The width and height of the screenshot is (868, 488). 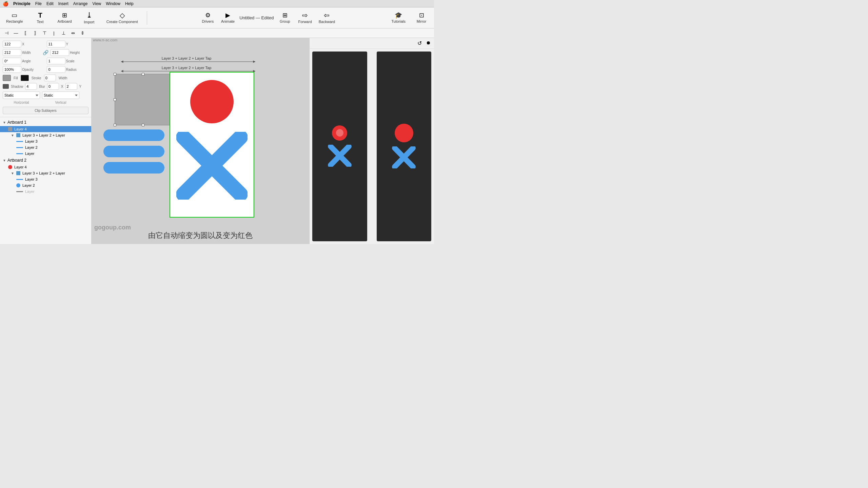 What do you see at coordinates (56, 69) in the screenshot?
I see `radius-input` at bounding box center [56, 69].